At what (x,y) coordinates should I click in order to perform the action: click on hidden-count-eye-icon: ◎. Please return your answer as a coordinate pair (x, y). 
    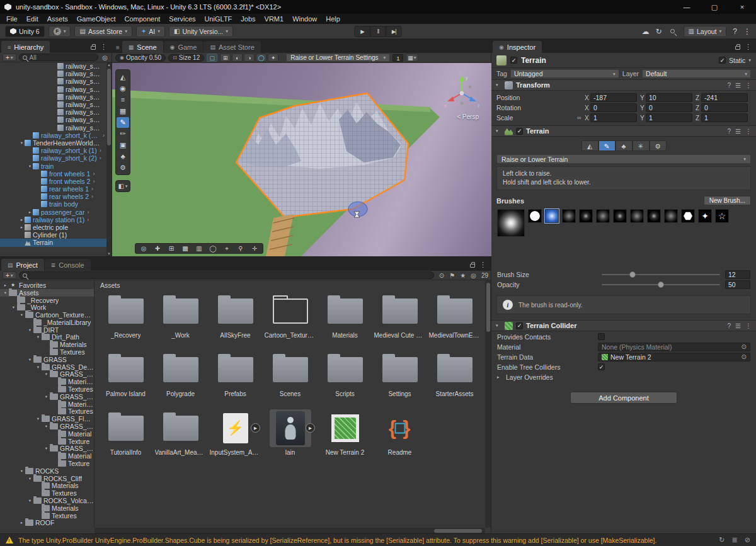
    Looking at the image, I should click on (474, 276).